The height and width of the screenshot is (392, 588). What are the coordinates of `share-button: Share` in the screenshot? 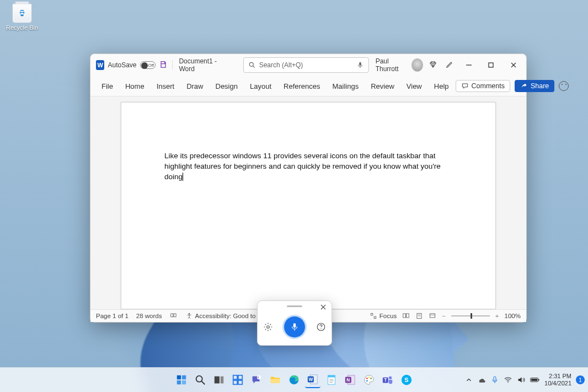 It's located at (534, 86).